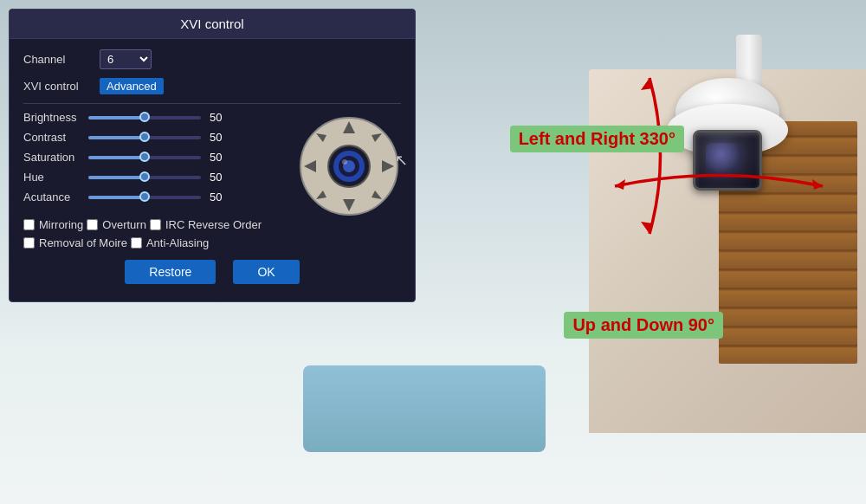 This screenshot has height=504, width=866. What do you see at coordinates (643, 326) in the screenshot?
I see `label-up-down: Up and Down 90°` at bounding box center [643, 326].